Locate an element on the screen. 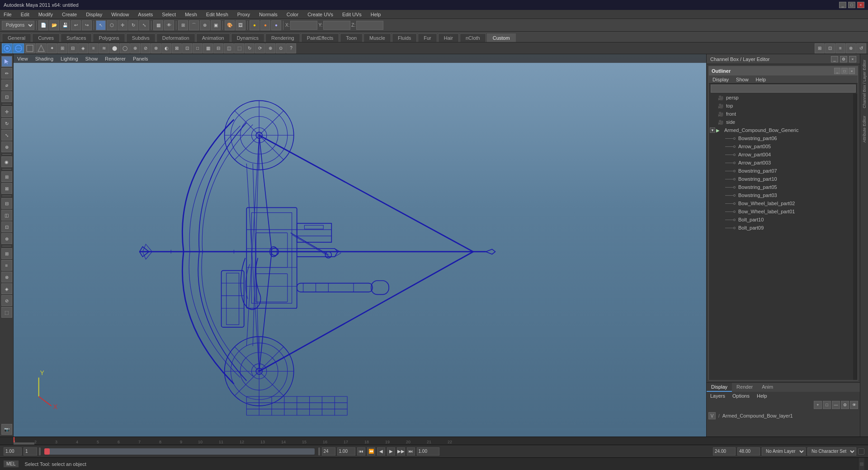 This screenshot has height=470, width=868. custom-btn-10: ⬚ is located at coordinates (7, 312).